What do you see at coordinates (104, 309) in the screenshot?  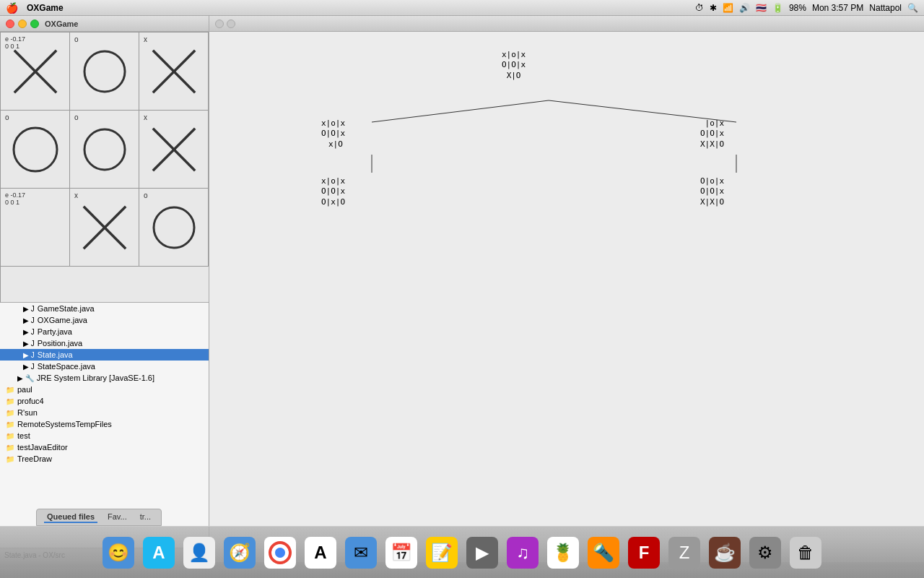 I see `file-GameState: ▶ J GameState.java` at bounding box center [104, 309].